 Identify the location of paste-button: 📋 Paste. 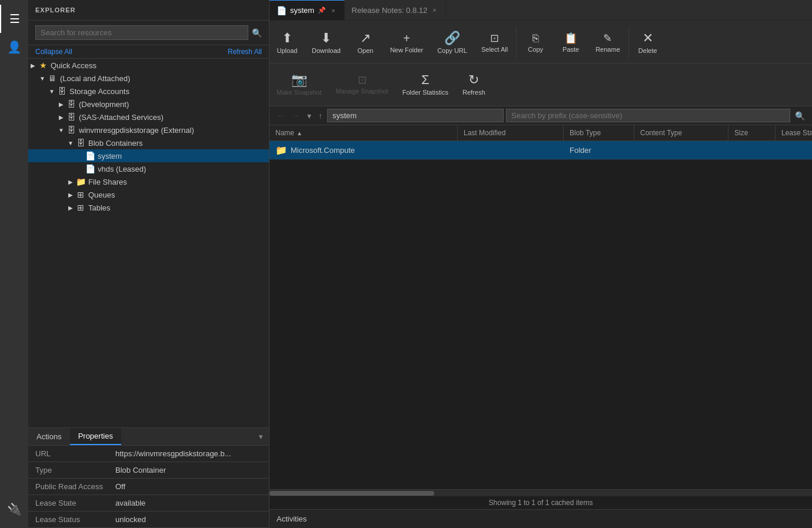
(571, 42).